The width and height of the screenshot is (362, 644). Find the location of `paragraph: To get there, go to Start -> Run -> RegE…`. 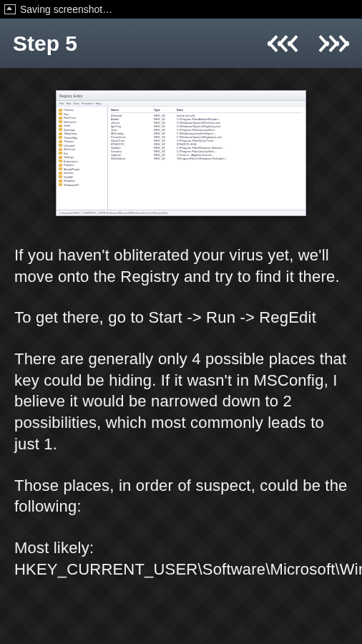

paragraph: To get there, go to Start -> Run -> RegE… is located at coordinates (181, 318).